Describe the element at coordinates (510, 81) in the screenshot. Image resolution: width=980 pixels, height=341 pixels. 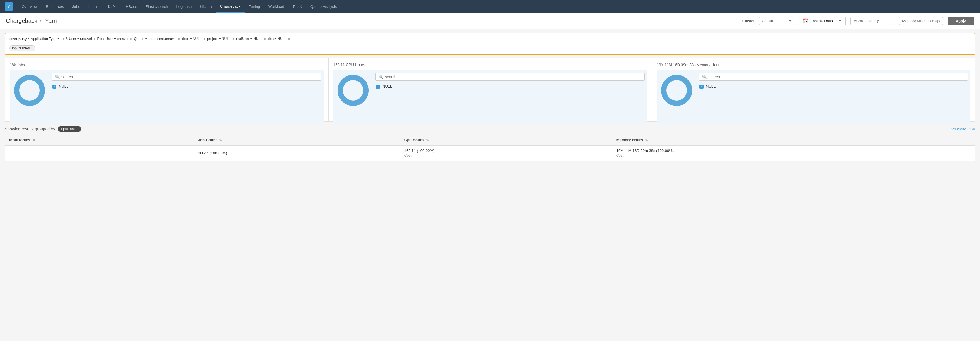
I see `cpu-search-panel: 🔍 NULL` at that location.